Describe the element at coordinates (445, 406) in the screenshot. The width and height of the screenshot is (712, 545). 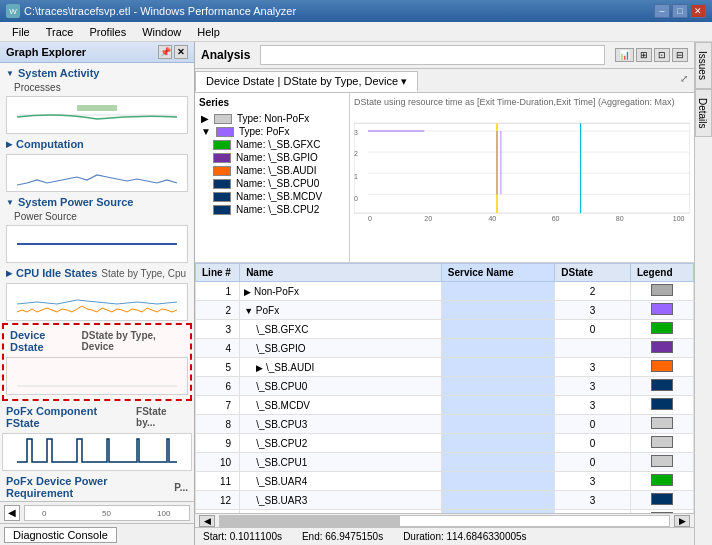
I see `table-row: 7 \_SB.MCDV 3` at that location.